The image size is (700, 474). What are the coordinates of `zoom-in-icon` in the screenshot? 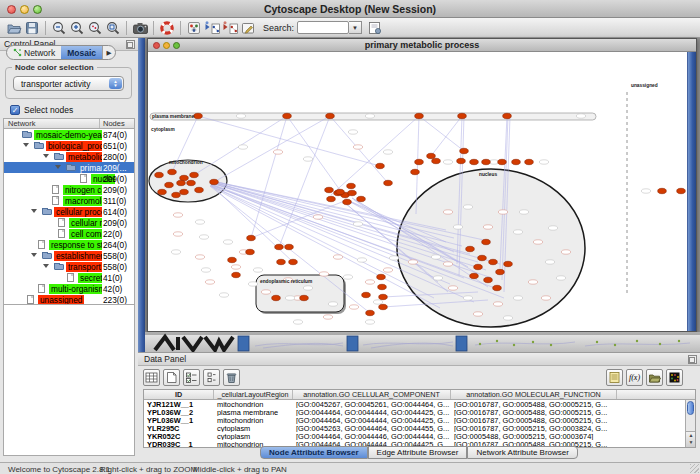 It's located at (77, 28).